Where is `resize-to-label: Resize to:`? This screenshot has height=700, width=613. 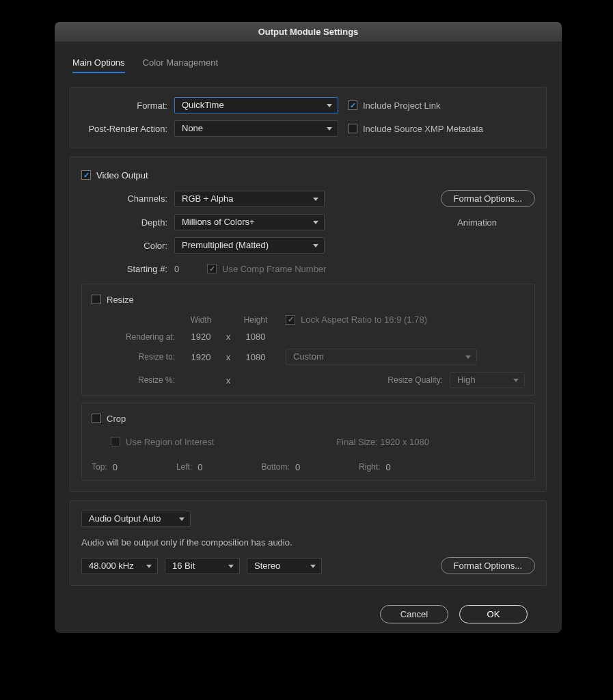 resize-to-label: Resize to: is located at coordinates (136, 357).